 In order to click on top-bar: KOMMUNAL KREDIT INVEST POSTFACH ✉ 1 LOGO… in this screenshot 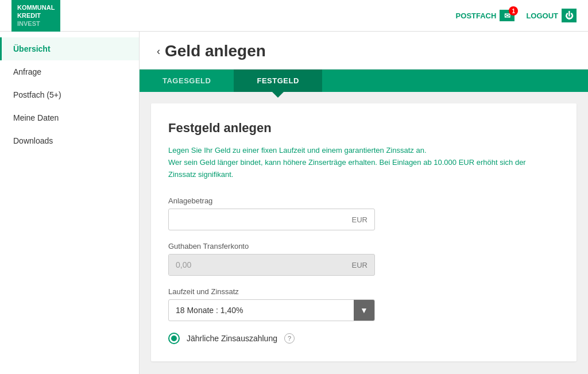, I will do `click(294, 16)`.